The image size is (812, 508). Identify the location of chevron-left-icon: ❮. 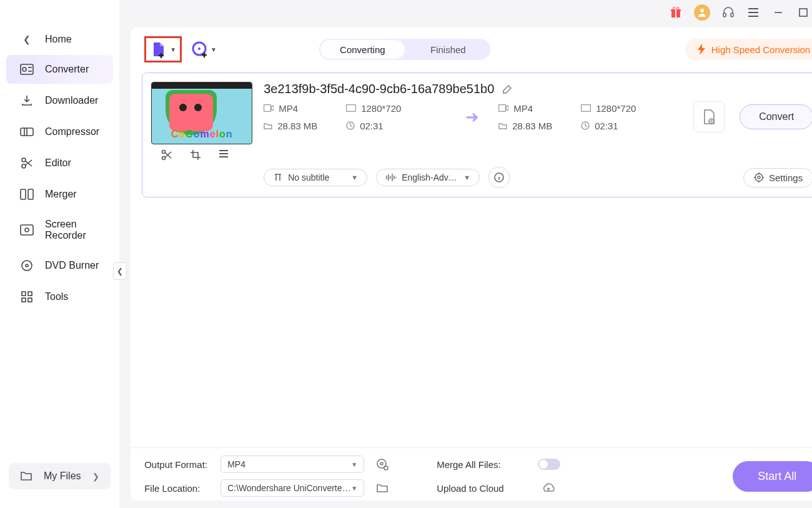
(27, 39).